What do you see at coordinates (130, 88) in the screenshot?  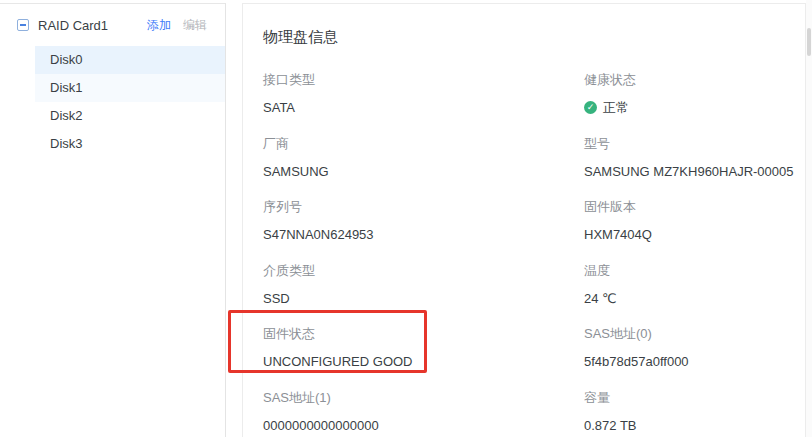 I see `disk-item-disk1: Disk1` at bounding box center [130, 88].